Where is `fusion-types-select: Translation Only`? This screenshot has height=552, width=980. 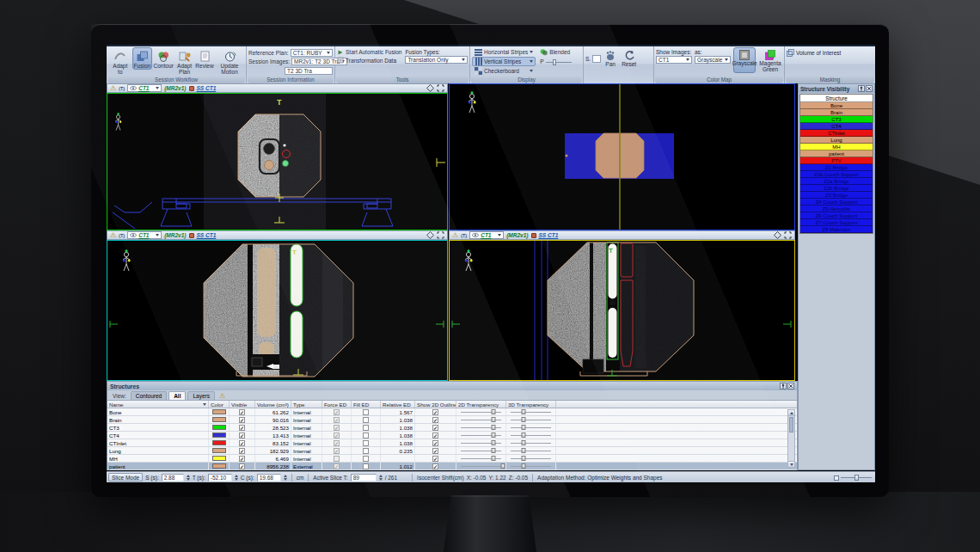 fusion-types-select: Translation Only is located at coordinates (437, 60).